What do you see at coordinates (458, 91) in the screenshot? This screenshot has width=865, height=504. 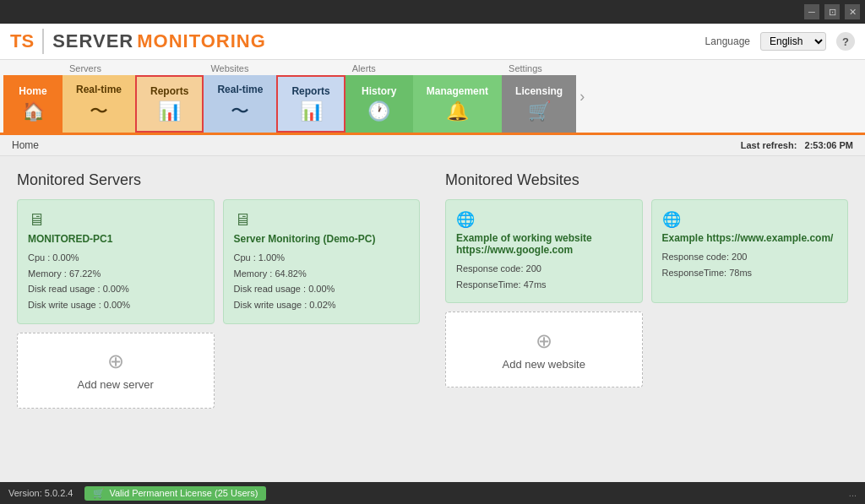 I see `nav-alerts-mgmt-label: Management` at bounding box center [458, 91].